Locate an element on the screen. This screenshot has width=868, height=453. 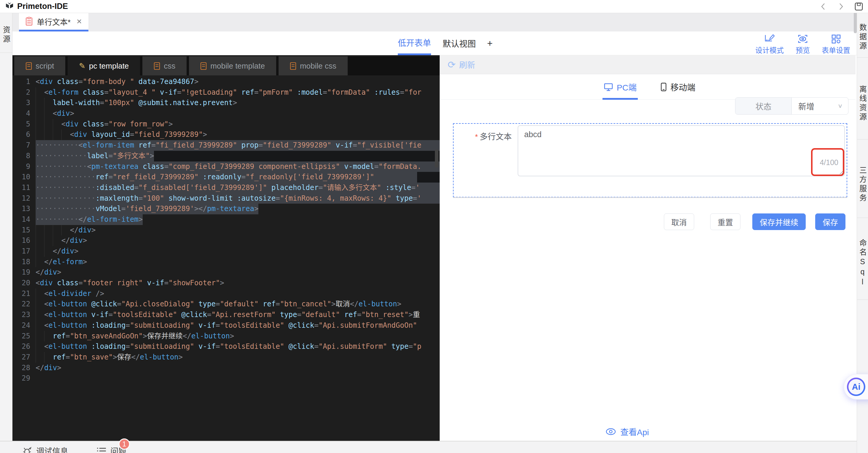
editor-tab-pc-template: ✎ pc template is located at coordinates (104, 66).